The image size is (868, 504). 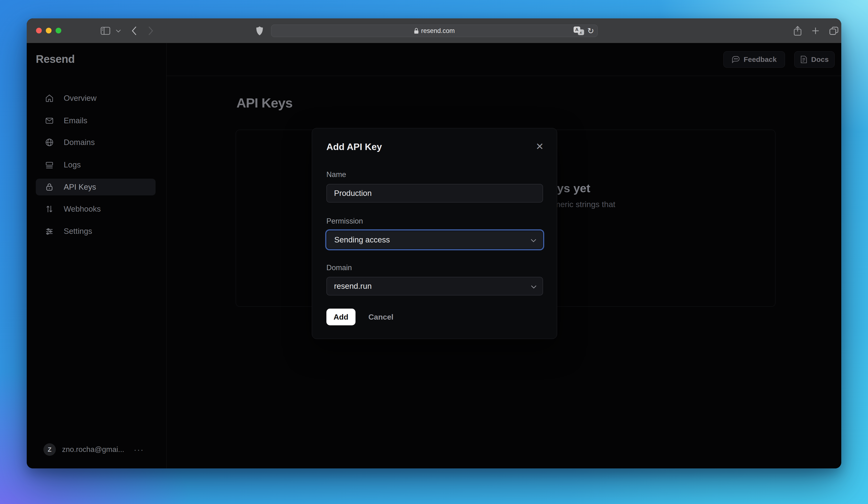 What do you see at coordinates (39, 30) in the screenshot?
I see `window-close-button` at bounding box center [39, 30].